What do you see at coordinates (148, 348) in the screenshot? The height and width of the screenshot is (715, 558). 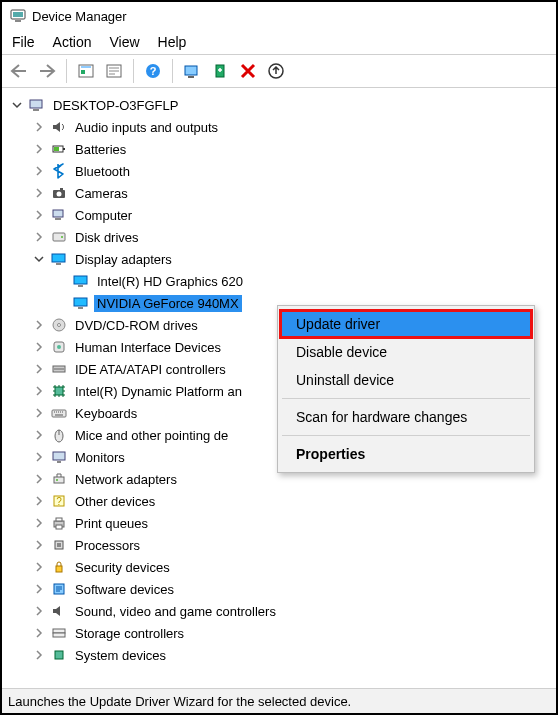 I see `tree-item-label: Human Interface Devices` at bounding box center [148, 348].